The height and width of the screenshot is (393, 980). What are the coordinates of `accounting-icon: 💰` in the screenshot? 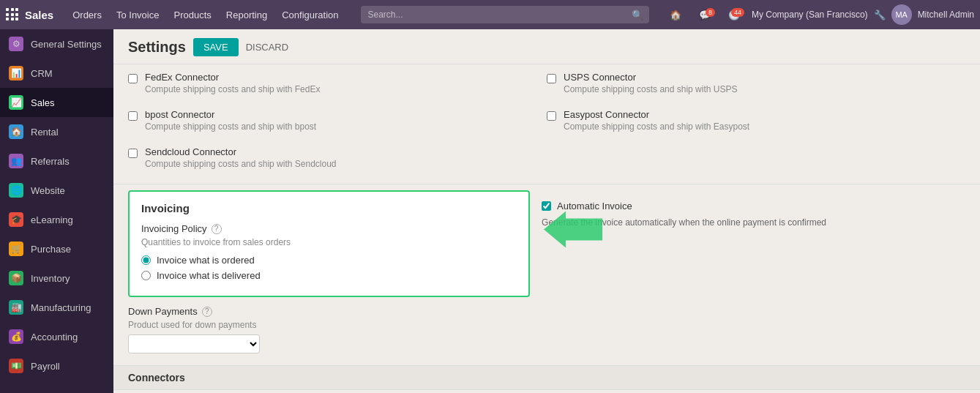 It's located at (16, 337).